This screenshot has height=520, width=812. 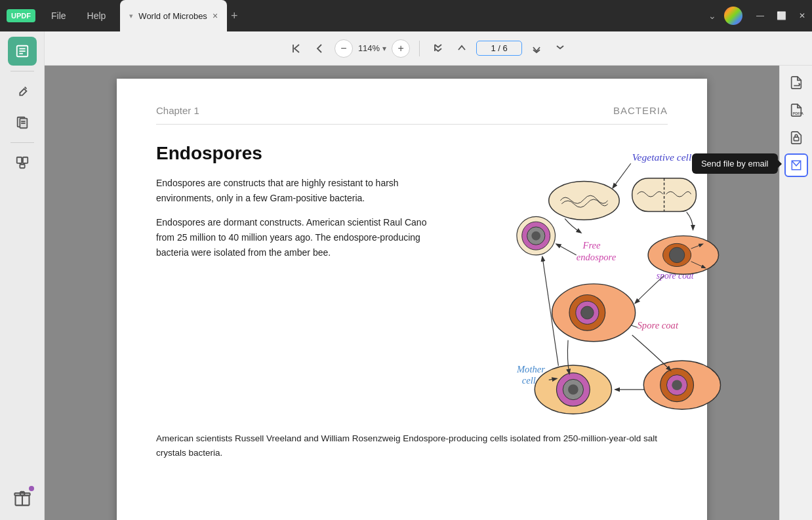 What do you see at coordinates (796, 110) in the screenshot?
I see `pdfa-icon: PDF/A` at bounding box center [796, 110].